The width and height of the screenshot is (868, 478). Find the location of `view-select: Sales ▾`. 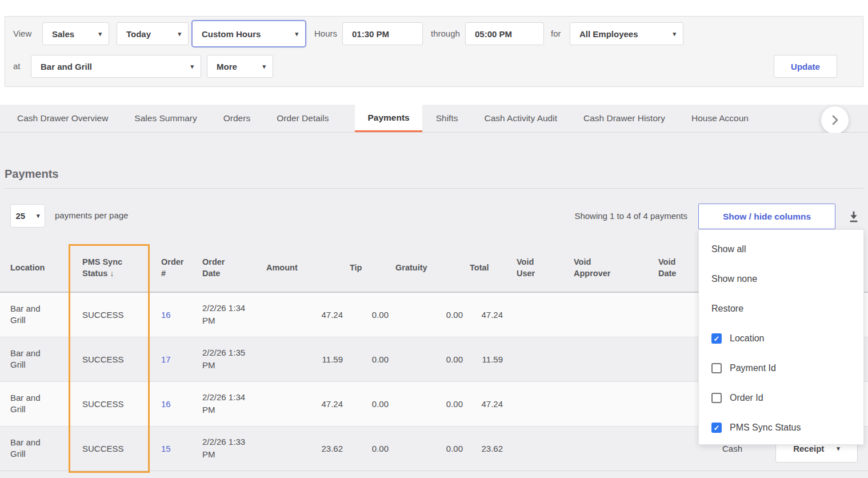

view-select: Sales ▾ is located at coordinates (75, 34).